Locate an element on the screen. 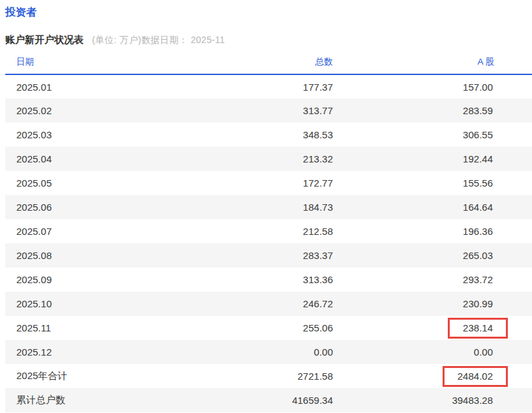 The image size is (532, 413). table-row: 2025.02 313.77 283.59 is located at coordinates (269, 111).